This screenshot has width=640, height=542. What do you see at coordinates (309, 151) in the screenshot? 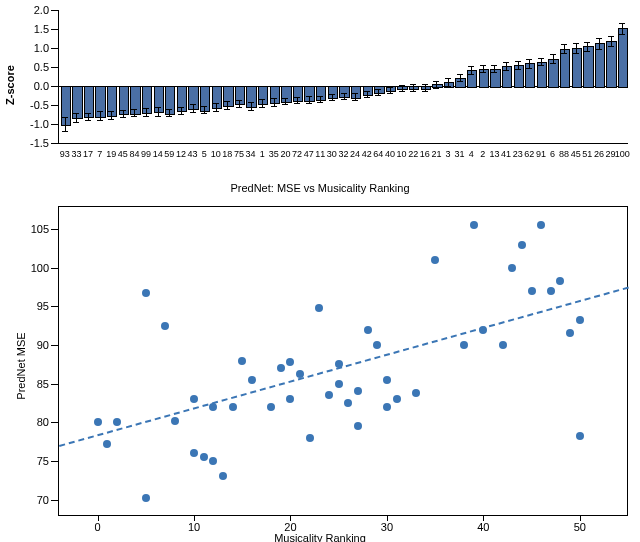
I see `x-tick-label: 47` at bounding box center [309, 151].